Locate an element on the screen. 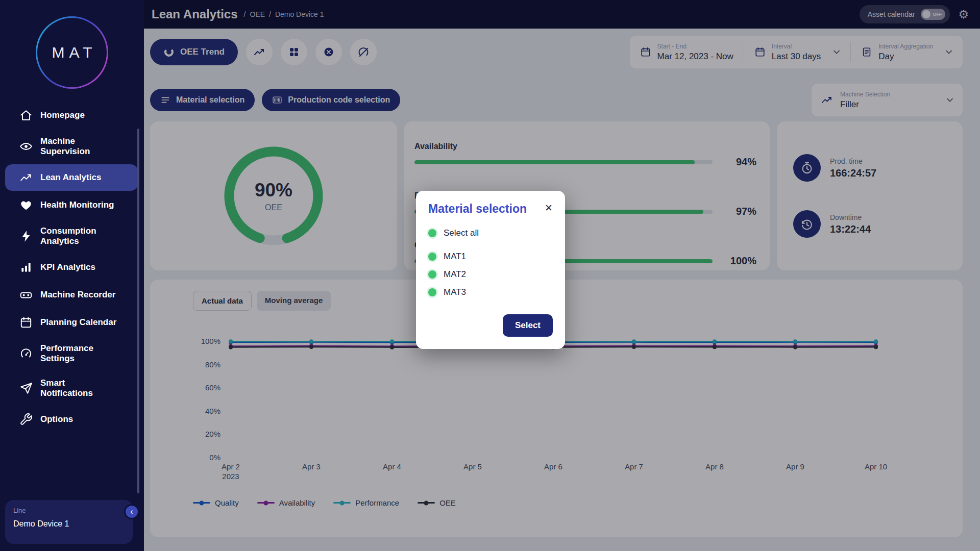 The image size is (980, 551). sidebar-item-health-monitoring: Health Monitoring is located at coordinates (71, 205).